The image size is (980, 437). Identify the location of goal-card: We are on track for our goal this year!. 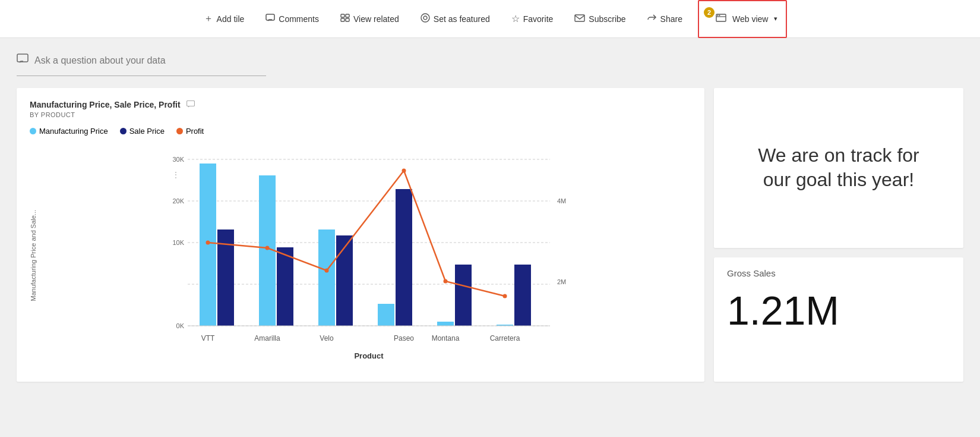
(839, 168).